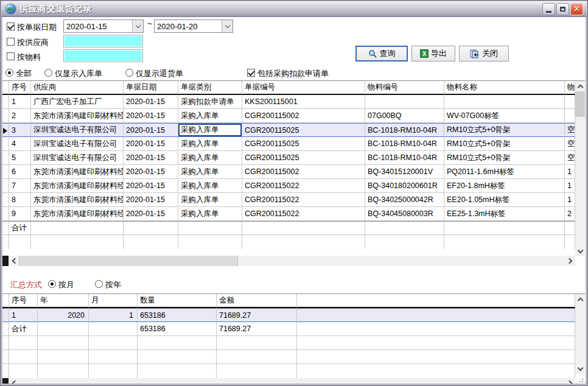 The width and height of the screenshot is (588, 386). What do you see at coordinates (10, 73) in the screenshot?
I see `scope-all-radio` at bounding box center [10, 73].